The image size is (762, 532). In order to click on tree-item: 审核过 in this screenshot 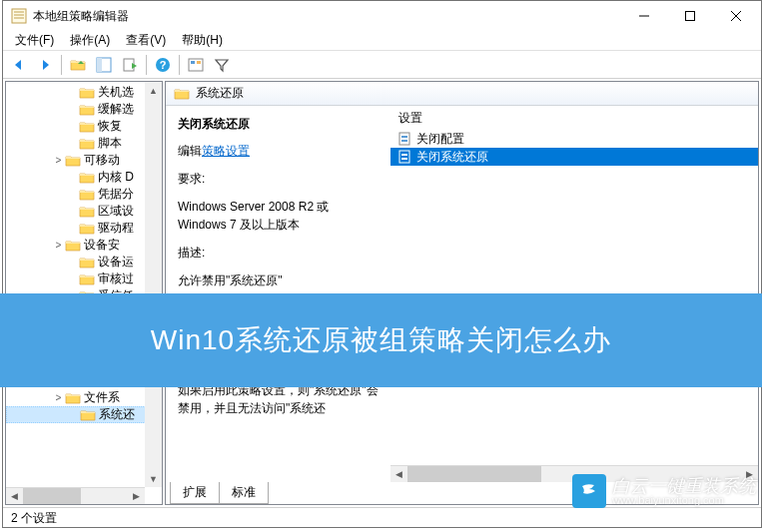, I will do `click(84, 279)`.